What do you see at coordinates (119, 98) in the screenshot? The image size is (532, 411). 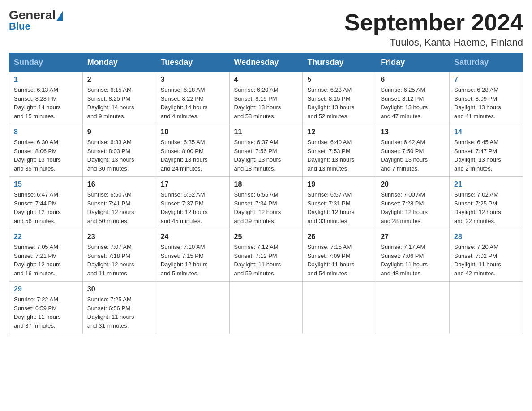 I see `calendar-cell: 2Sunrise: 6:15 AMSunset: 8:25 PMDaylight…` at bounding box center [119, 98].